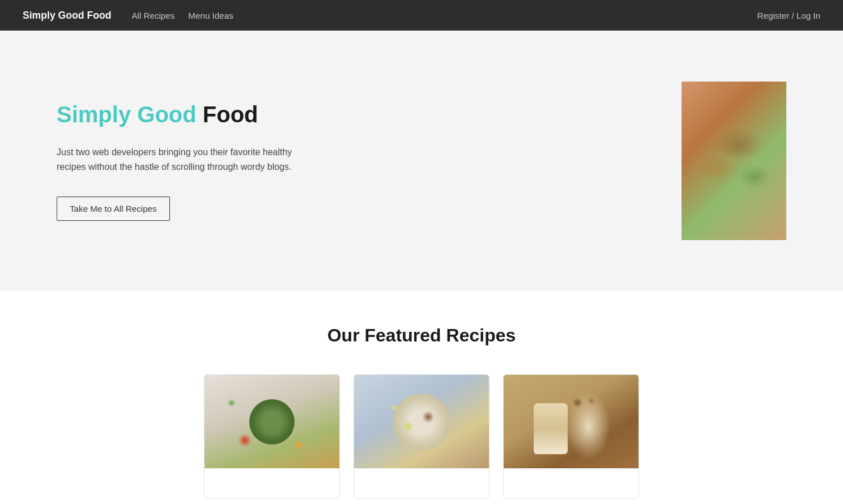 The width and height of the screenshot is (843, 504). Describe the element at coordinates (181, 114) in the screenshot. I see `hero-title: Simply Good Food` at that location.